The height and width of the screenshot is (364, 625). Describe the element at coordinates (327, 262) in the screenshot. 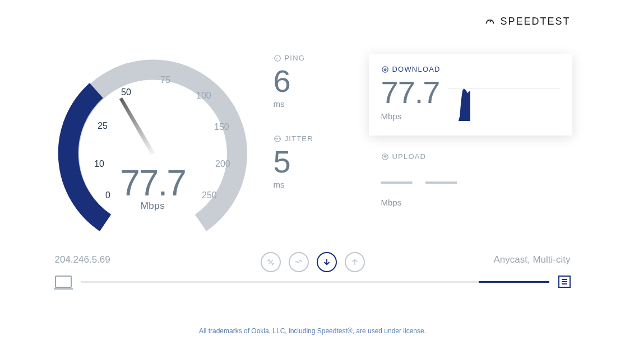

I see `phase-download` at that location.